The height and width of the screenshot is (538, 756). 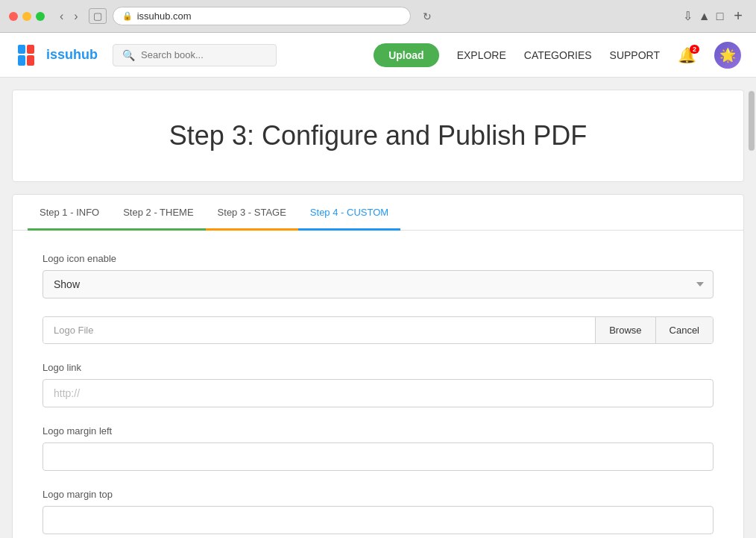 What do you see at coordinates (406, 55) in the screenshot?
I see `upload-button: Upload` at bounding box center [406, 55].